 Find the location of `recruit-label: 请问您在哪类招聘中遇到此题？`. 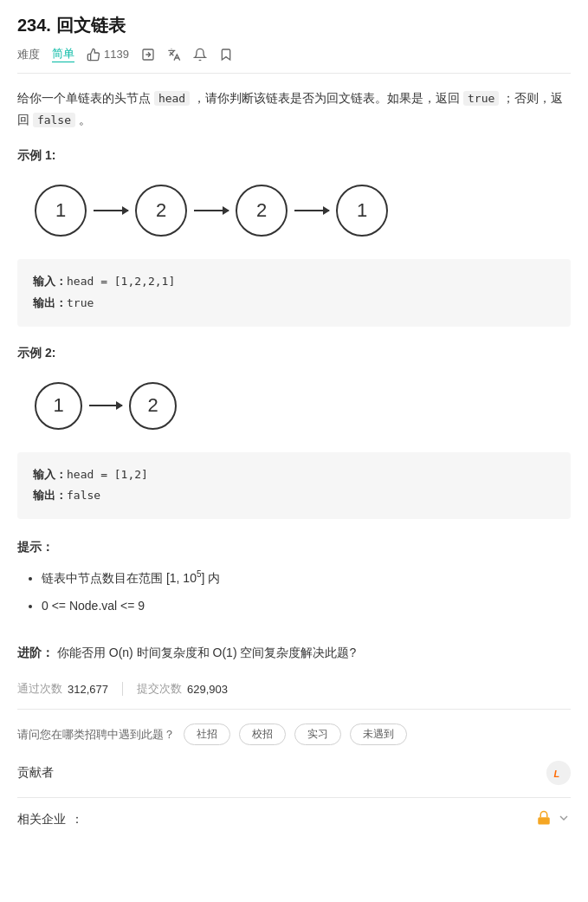

recruit-label: 请问您在哪类招聘中遇到此题？ is located at coordinates (96, 735).